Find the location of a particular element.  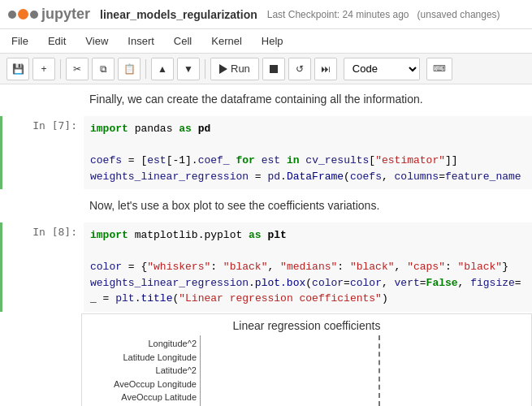

cell-7-line-4: weights_linear_regression = pd.DataFrame… is located at coordinates (308, 177).